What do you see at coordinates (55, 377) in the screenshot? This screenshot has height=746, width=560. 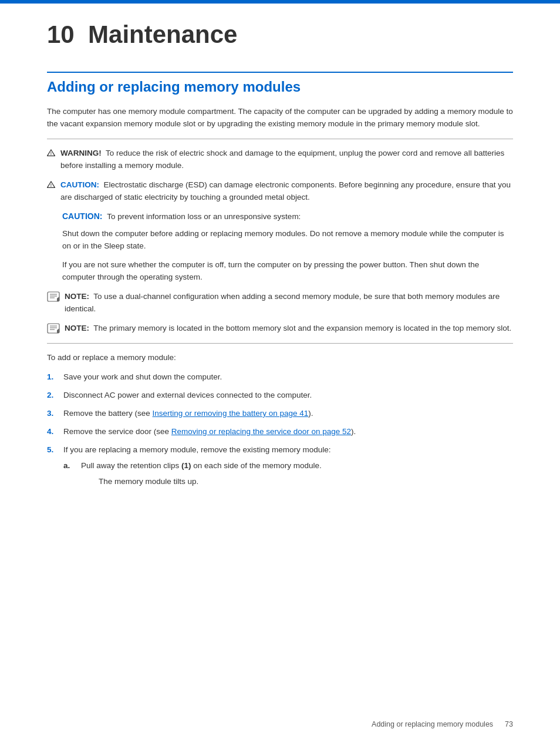 I see `step-1-number: 1.` at bounding box center [55, 377].